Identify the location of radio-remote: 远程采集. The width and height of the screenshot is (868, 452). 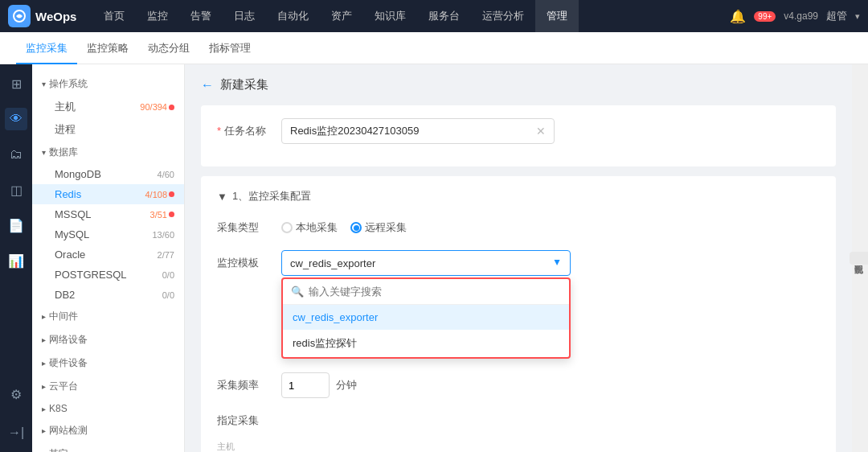
(379, 228).